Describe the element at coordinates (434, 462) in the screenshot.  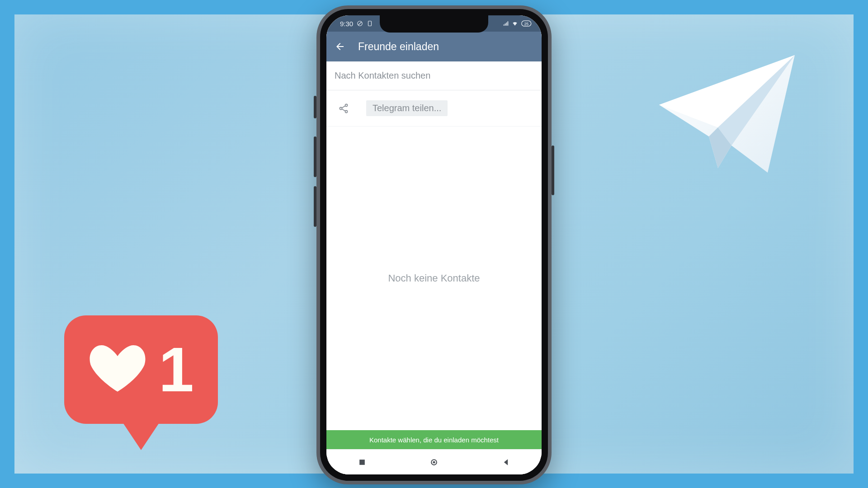
I see `home-icon` at that location.